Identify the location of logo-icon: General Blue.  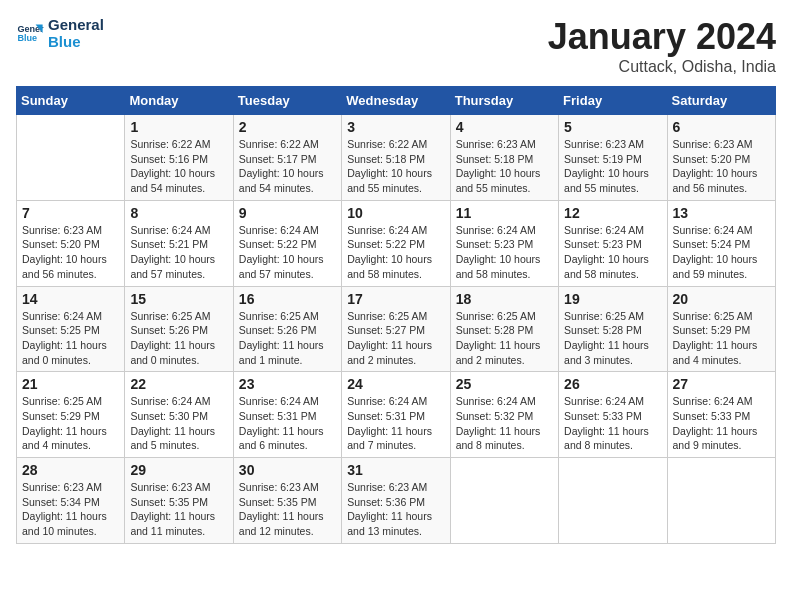
(30, 33).